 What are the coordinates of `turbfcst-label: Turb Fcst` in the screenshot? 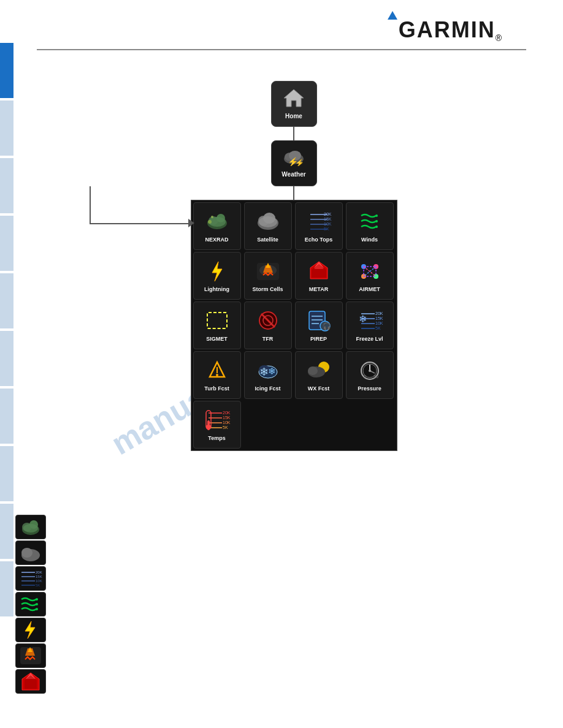 It's located at (216, 389).